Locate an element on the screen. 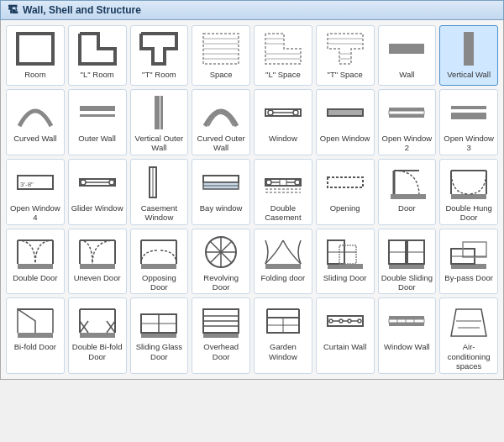 Image resolution: width=504 pixels, height=442 pixels. opening-label: Opening is located at coordinates (345, 208).